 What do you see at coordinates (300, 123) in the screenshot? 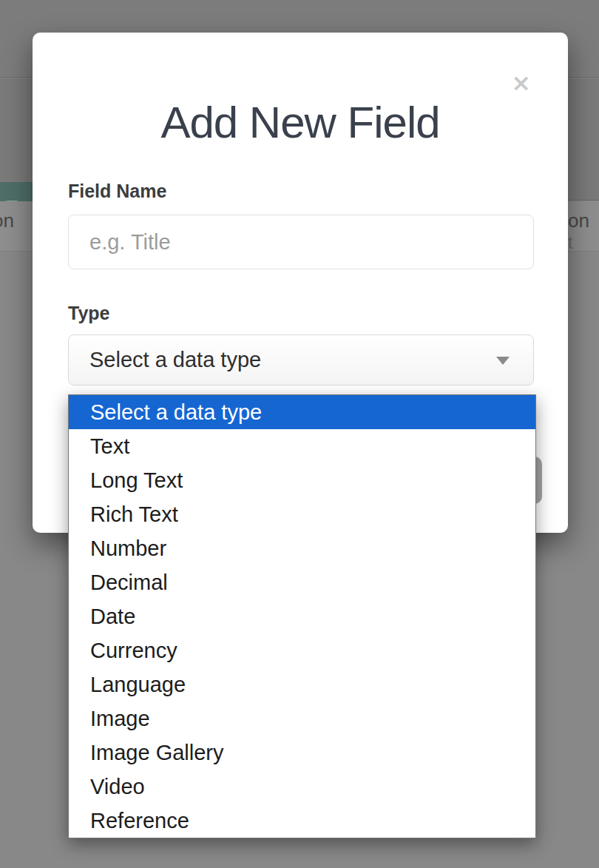
I see `dialog-title: Add New Field` at bounding box center [300, 123].